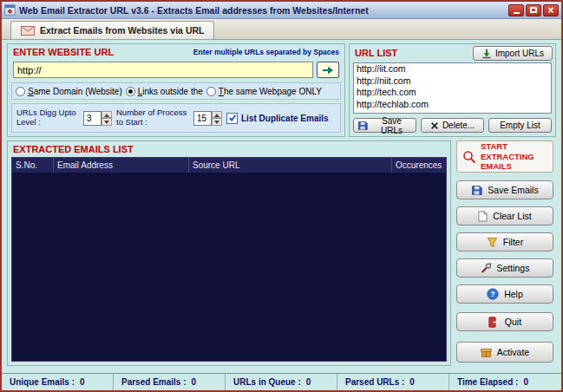 Image resolution: width=563 pixels, height=392 pixels. I want to click on url-list-section: URL LIST Import URLs http://iit.com http…, so click(453, 90).